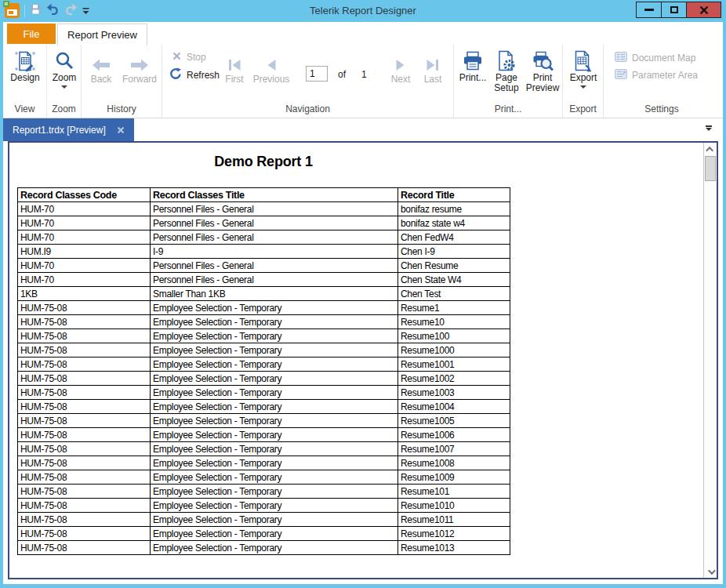 The image size is (726, 588). Describe the element at coordinates (649, 9) in the screenshot. I see `minimize-button` at that location.